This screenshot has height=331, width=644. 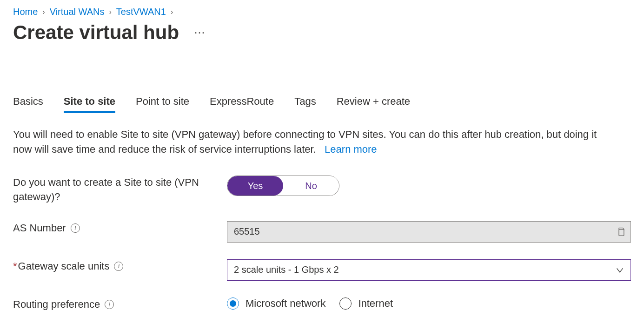 What do you see at coordinates (96, 33) in the screenshot?
I see `page-title: Create virtual hub` at bounding box center [96, 33].